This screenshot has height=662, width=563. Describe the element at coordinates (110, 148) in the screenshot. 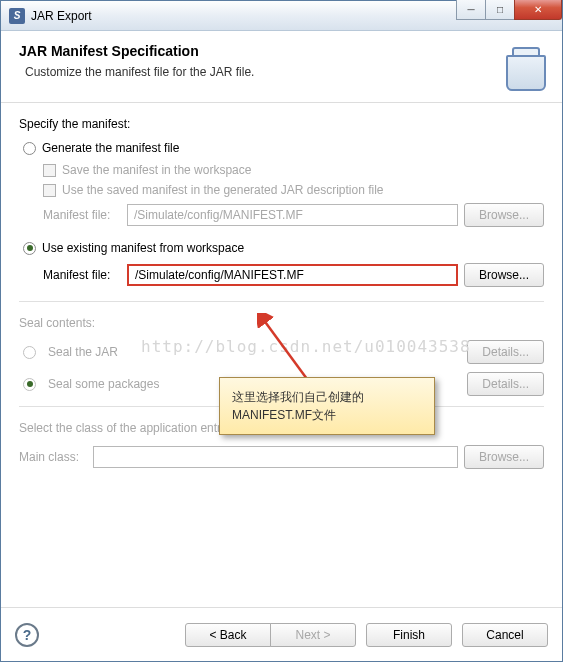

I see `generate-manifest-label: Generate the manifest file` at that location.